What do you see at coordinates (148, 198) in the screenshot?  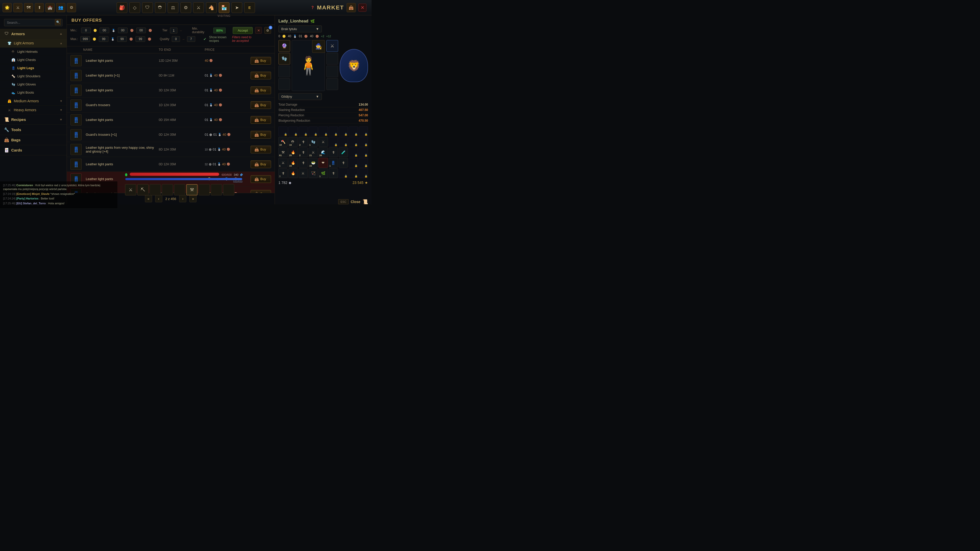 I see `first-page-btn: «` at bounding box center [148, 198].